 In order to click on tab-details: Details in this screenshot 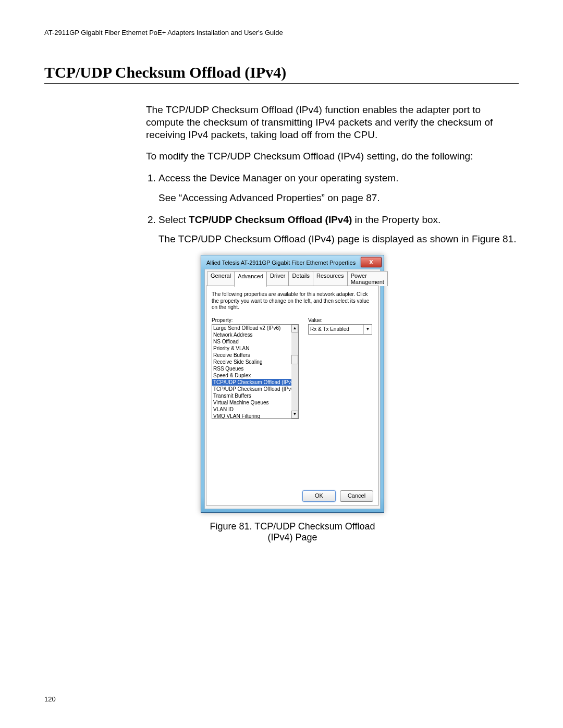, I will do `click(301, 278)`.